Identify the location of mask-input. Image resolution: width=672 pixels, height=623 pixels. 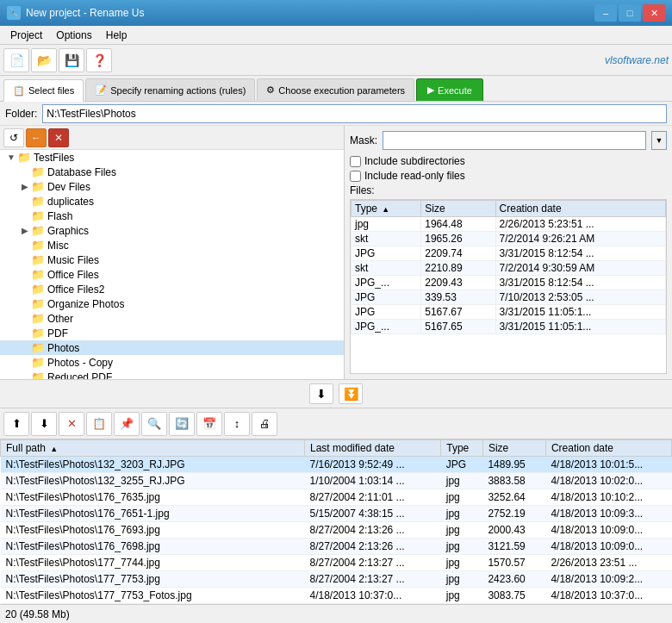
(514, 140).